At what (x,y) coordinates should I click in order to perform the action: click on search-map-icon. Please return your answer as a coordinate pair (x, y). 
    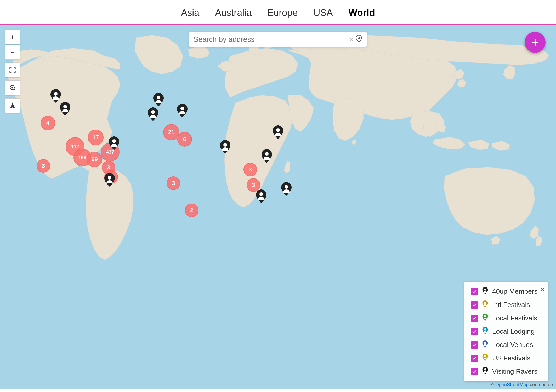
    Looking at the image, I should click on (359, 39).